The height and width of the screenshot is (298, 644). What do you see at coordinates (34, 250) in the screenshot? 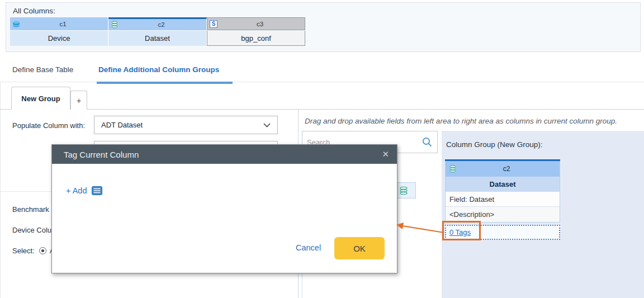
I see `select-row: Select: A` at bounding box center [34, 250].